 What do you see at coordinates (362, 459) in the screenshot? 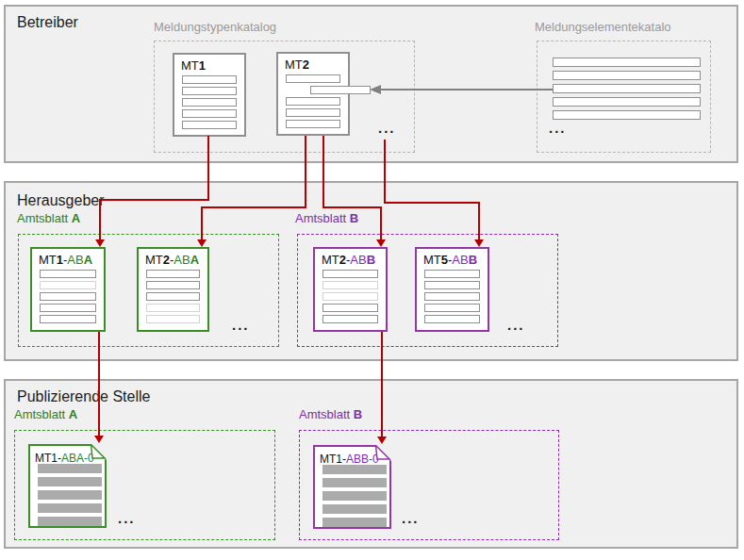
I see `doc-title-suffix: ABB-0` at bounding box center [362, 459].